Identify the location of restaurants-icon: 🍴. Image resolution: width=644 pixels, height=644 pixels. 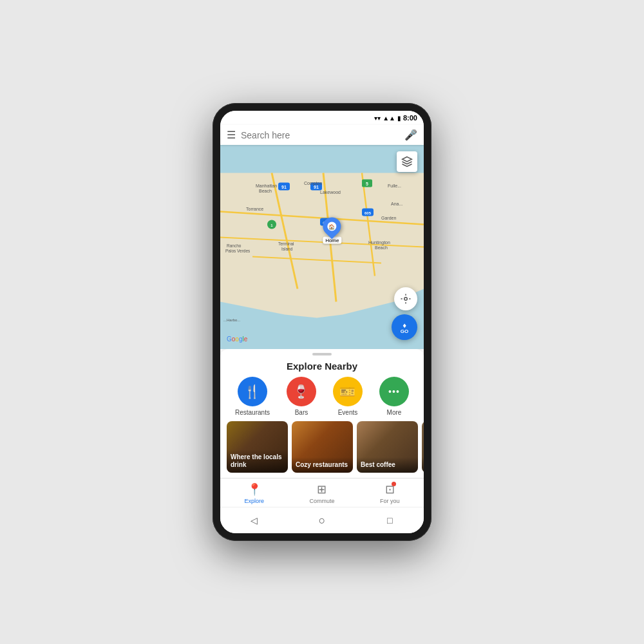
(252, 392).